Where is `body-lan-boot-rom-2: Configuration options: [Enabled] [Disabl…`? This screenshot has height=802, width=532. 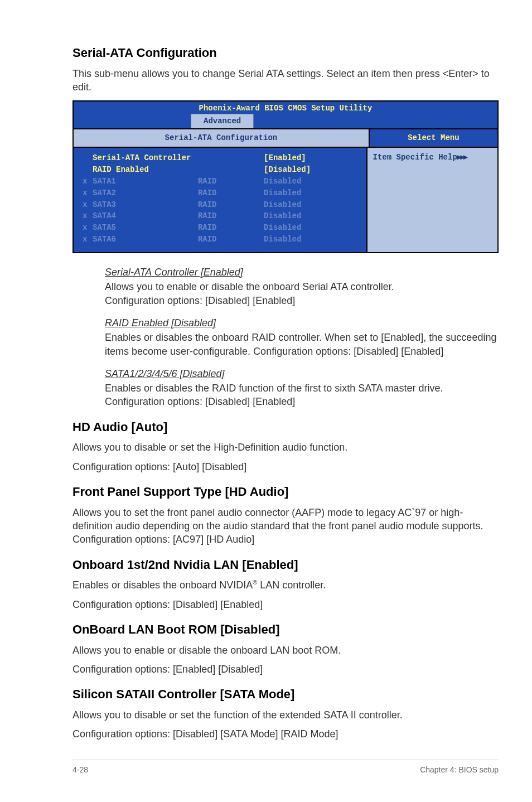
body-lan-boot-rom-2: Configuration options: [Enabled] [Disabl… is located at coordinates (286, 669).